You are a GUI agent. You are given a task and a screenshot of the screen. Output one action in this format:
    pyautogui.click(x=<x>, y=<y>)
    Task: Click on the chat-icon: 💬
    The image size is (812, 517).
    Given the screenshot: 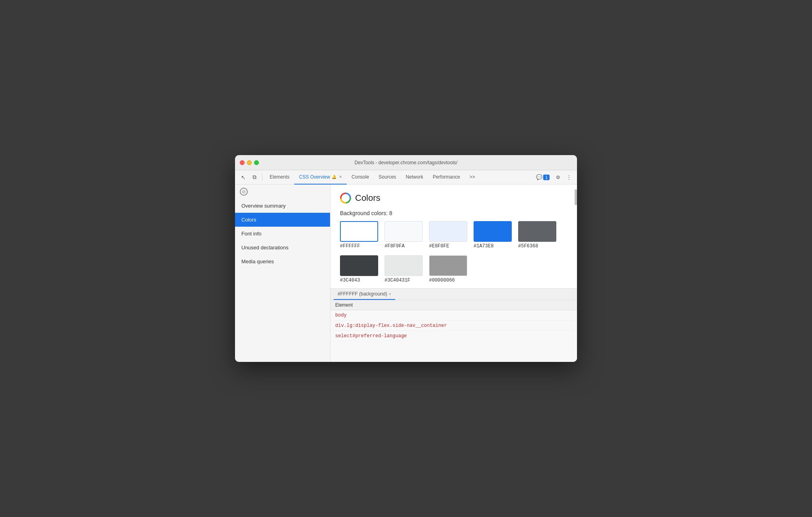 What is the action you would take?
    pyautogui.click(x=539, y=177)
    